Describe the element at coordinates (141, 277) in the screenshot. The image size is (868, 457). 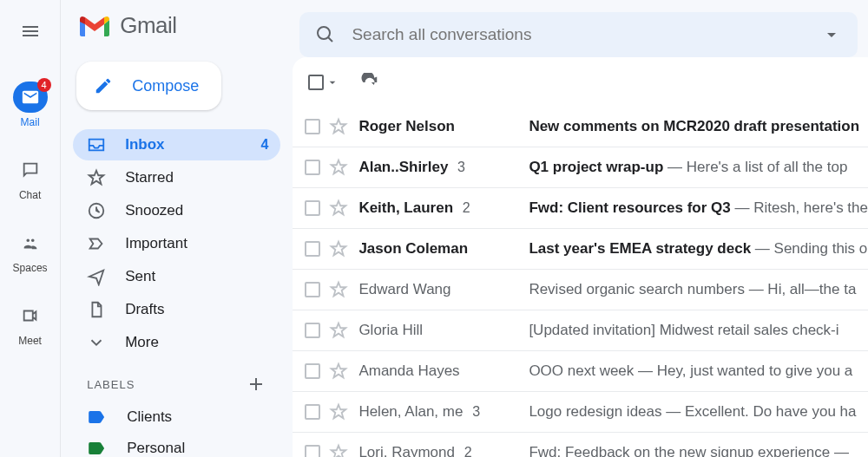
I see `nav-sent-label: Sent` at that location.